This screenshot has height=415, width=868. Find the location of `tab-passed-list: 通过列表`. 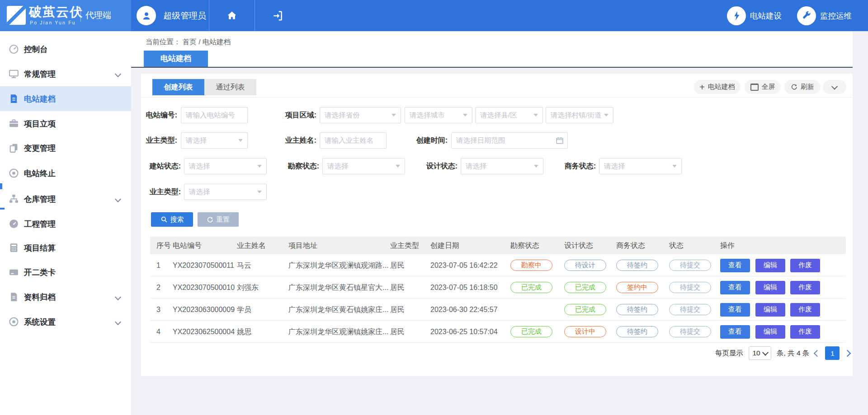

tab-passed-list: 通过列表 is located at coordinates (231, 87).